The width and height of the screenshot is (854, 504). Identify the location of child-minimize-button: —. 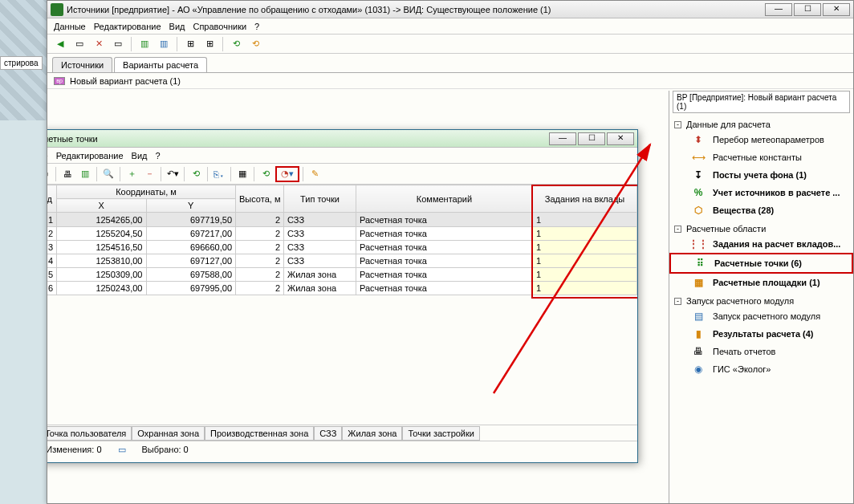
(563, 139).